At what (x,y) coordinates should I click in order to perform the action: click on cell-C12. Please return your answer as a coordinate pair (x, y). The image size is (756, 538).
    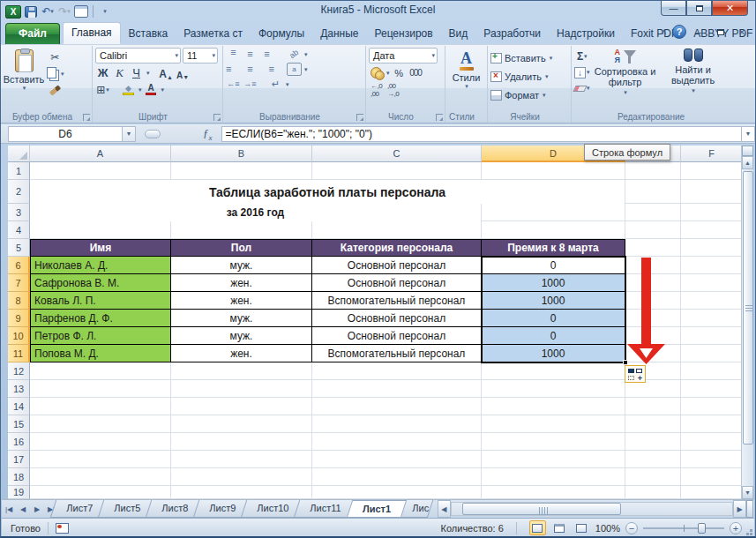
    Looking at the image, I should click on (397, 371).